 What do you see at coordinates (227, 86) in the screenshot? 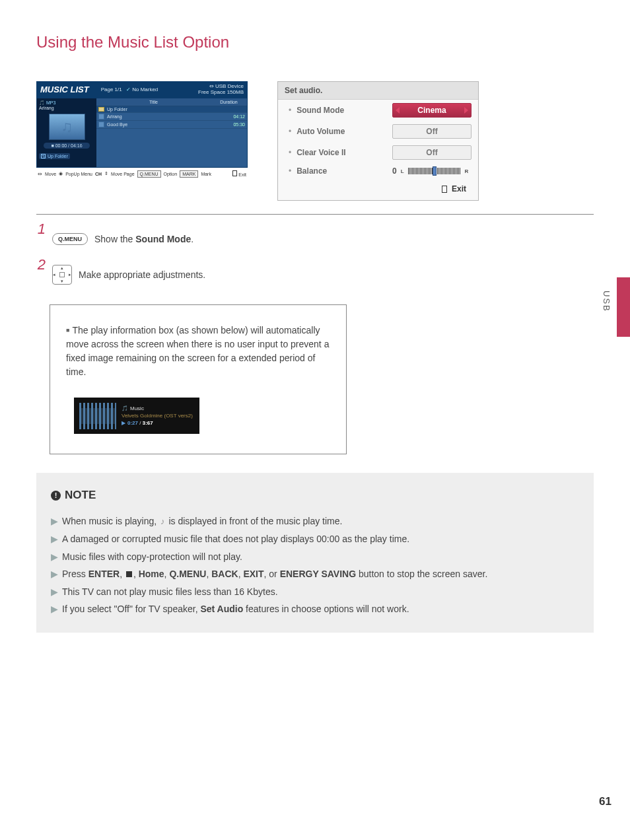
I see `usb-device-label: ⇔ USB Device` at bounding box center [227, 86].